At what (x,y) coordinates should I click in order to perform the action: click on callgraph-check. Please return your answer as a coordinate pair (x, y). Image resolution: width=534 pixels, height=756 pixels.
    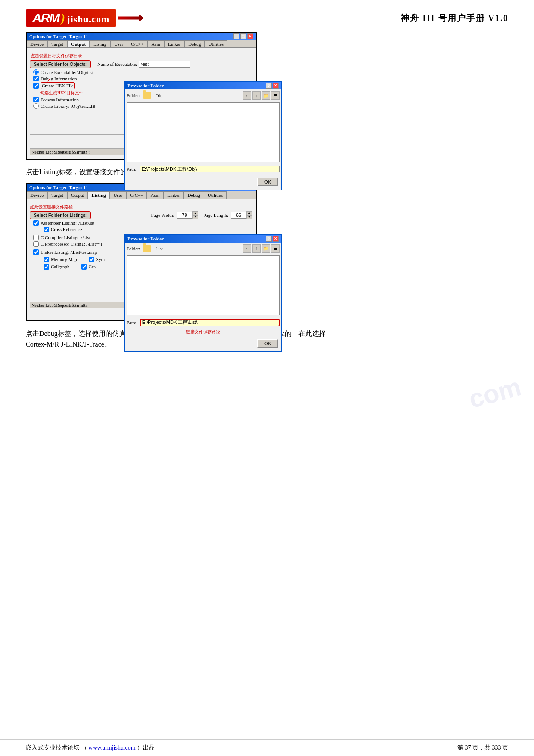
    Looking at the image, I should click on (46, 267).